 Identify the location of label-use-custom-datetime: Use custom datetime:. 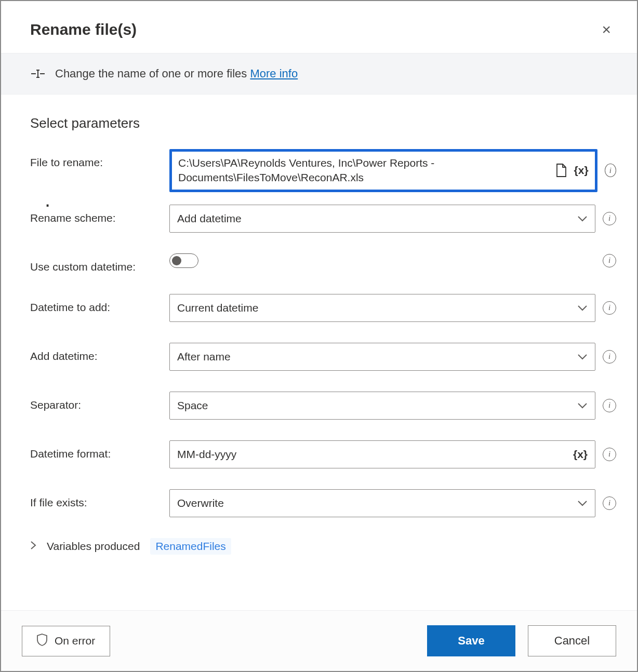
(95, 263).